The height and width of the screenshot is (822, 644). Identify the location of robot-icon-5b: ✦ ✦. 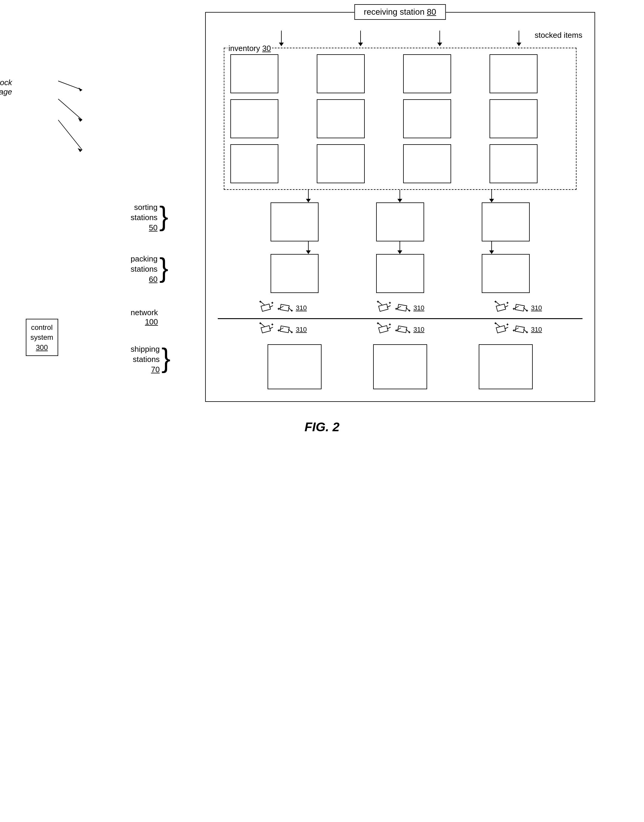
(403, 329).